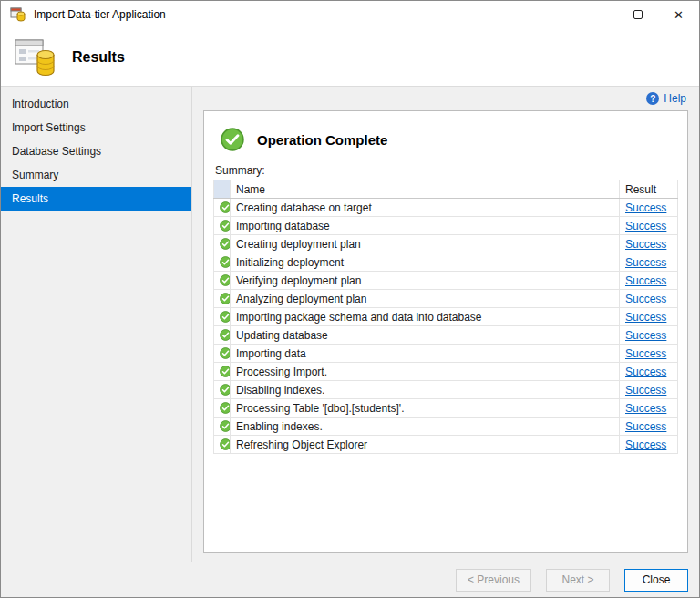 This screenshot has width=700, height=598. I want to click on table-row: Importing data Success, so click(447, 354).